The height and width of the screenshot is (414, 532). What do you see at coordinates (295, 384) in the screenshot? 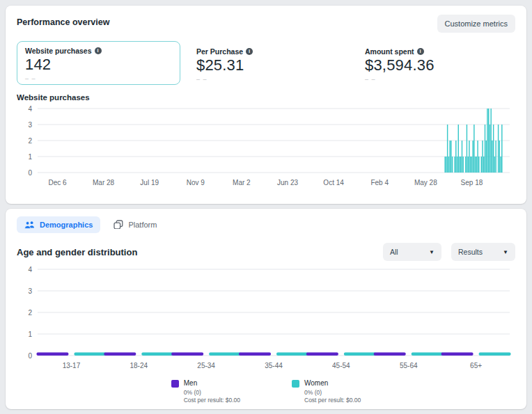
I see `women-color-swatch` at bounding box center [295, 384].